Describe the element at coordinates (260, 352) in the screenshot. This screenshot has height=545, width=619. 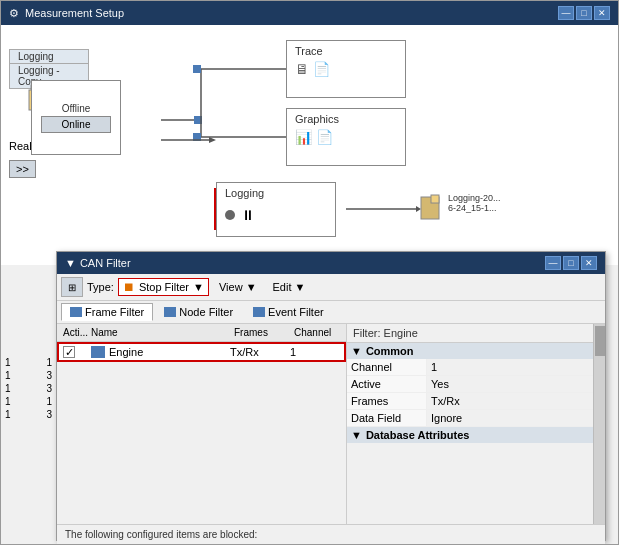
I see `frames-cell: Tx/Rx` at that location.